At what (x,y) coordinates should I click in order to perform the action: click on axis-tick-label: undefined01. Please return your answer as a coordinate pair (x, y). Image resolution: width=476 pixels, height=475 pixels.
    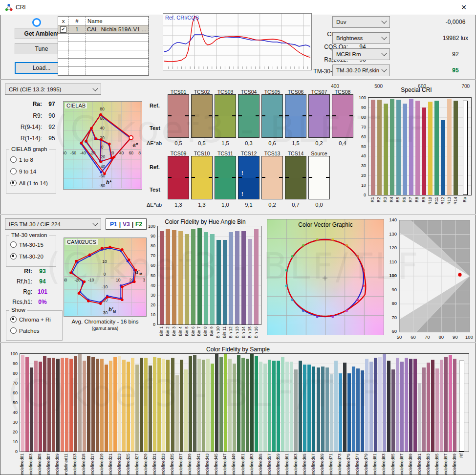
    Looking at the image, I should click on (22, 464).